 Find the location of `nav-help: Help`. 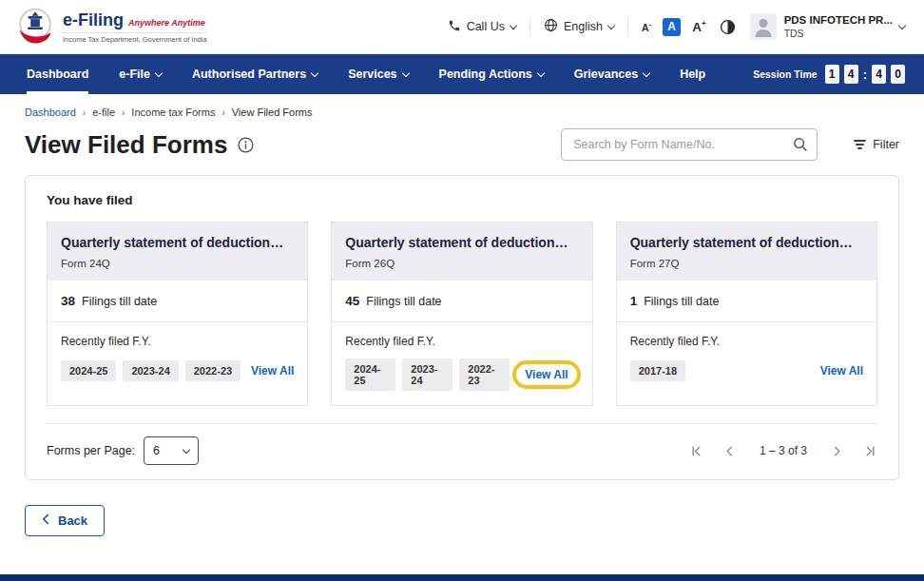

nav-help: Help is located at coordinates (692, 74).